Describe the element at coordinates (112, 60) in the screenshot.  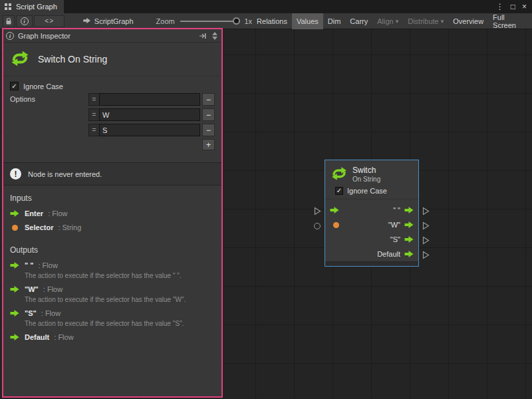
I see `inspector-title-row: Switch On String` at that location.